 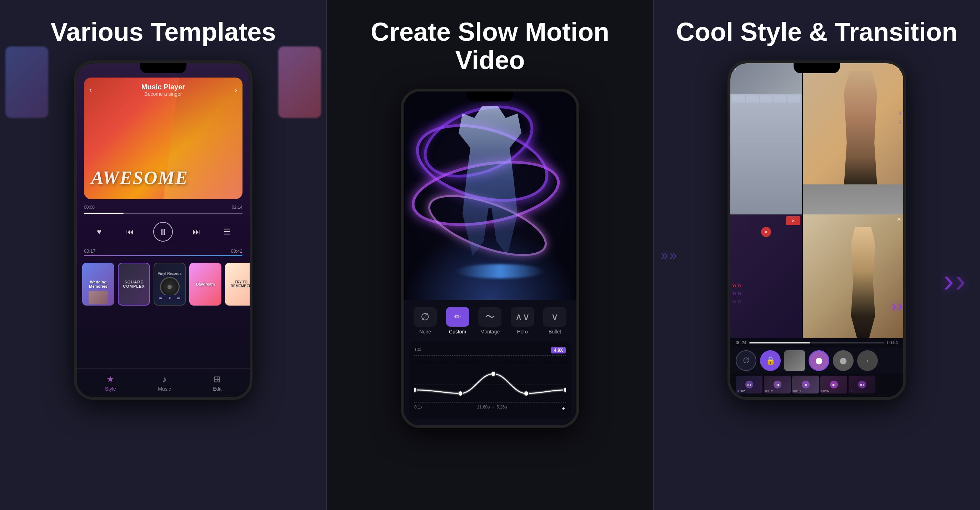 What do you see at coordinates (91, 90) in the screenshot?
I see `prev-arrow-icon: ‹` at bounding box center [91, 90].